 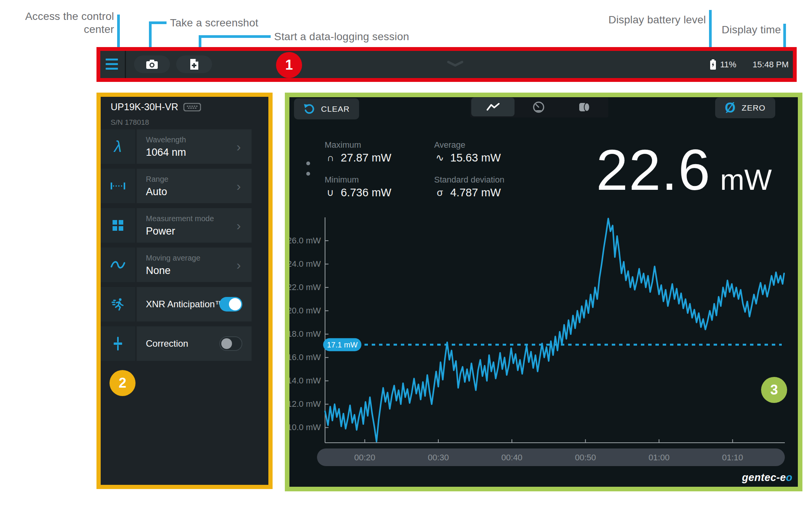 What do you see at coordinates (126, 64) in the screenshot?
I see `toolbar-divider` at bounding box center [126, 64].